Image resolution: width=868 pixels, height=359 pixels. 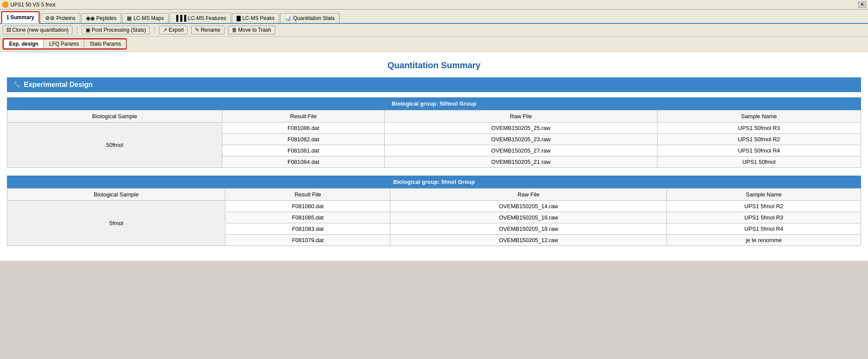 What do you see at coordinates (434, 103) in the screenshot?
I see `group-title-0: Biological group: 50fmol Group` at bounding box center [434, 103].